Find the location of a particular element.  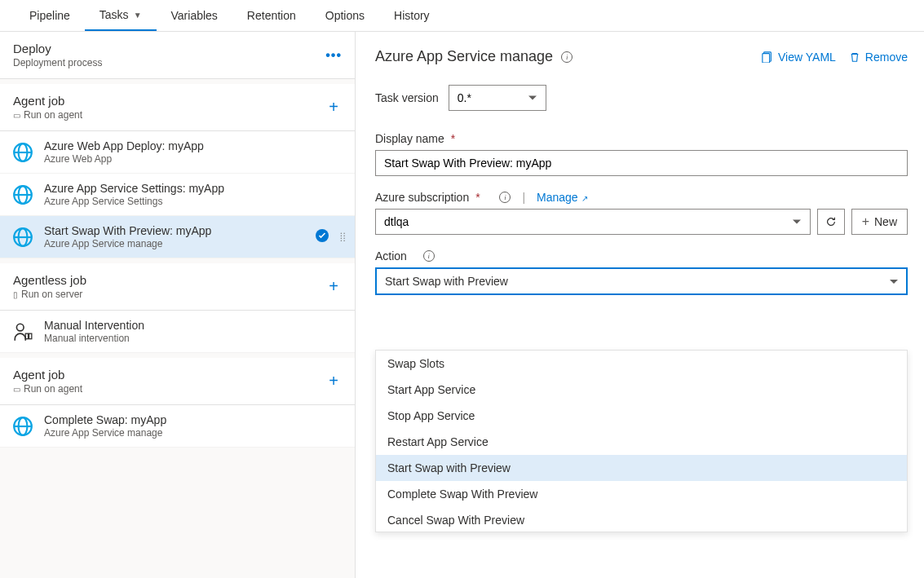

task-sub: Azure Web App is located at coordinates (124, 159).